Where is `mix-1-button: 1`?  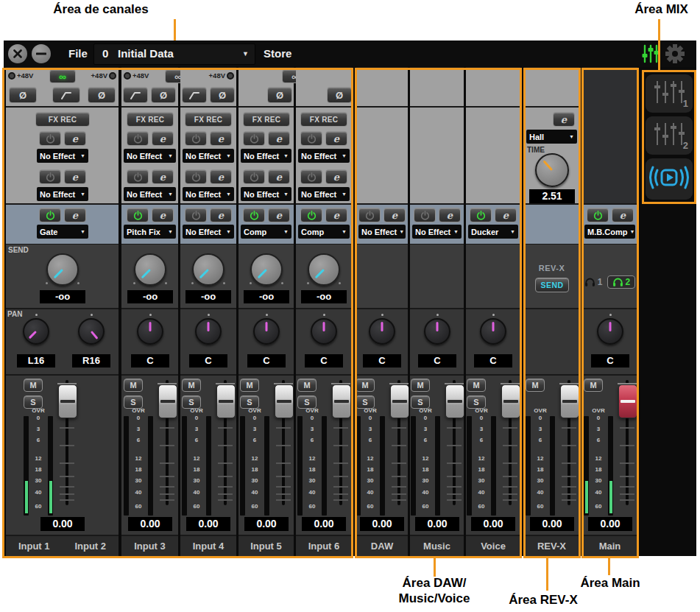 mix-1-button: 1 is located at coordinates (669, 94).